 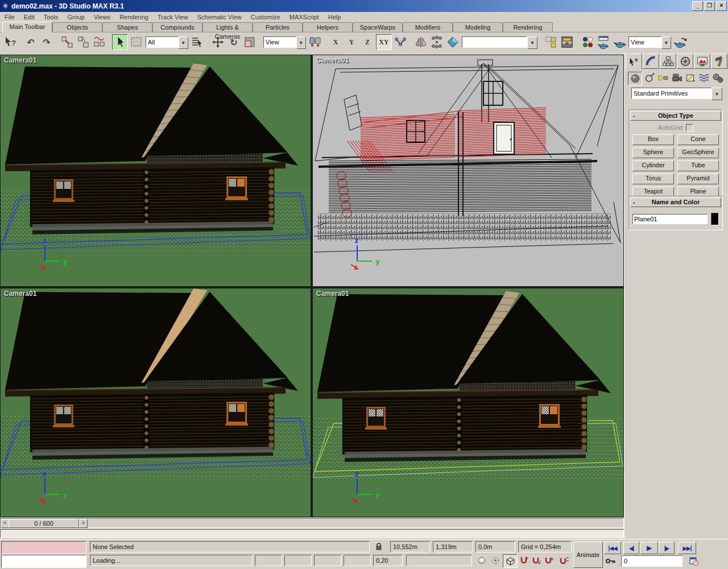 What do you see at coordinates (653, 152) in the screenshot?
I see `object-type-sphere-button: Sphere` at bounding box center [653, 152].